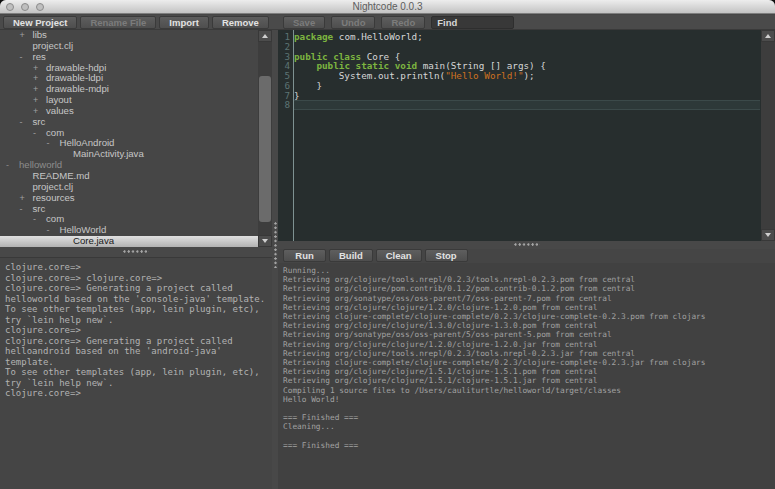 This screenshot has height=489, width=775. Describe the element at coordinates (351, 256) in the screenshot. I see `build-button: Build` at that location.